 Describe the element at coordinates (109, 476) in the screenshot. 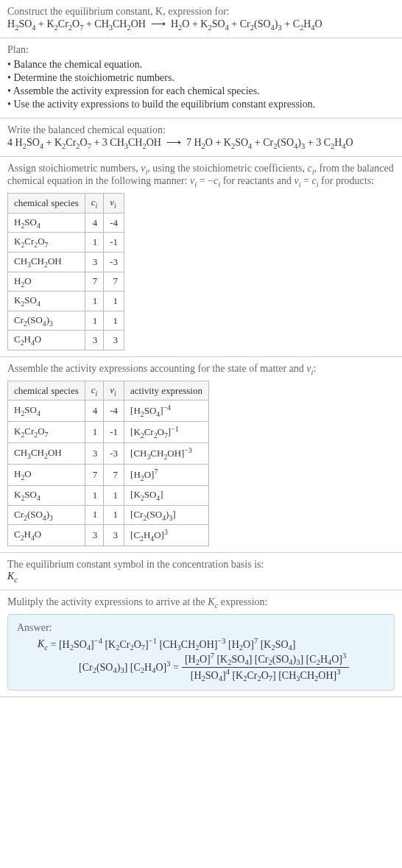

I see `table-row: H2O77[H2O]7` at that location.